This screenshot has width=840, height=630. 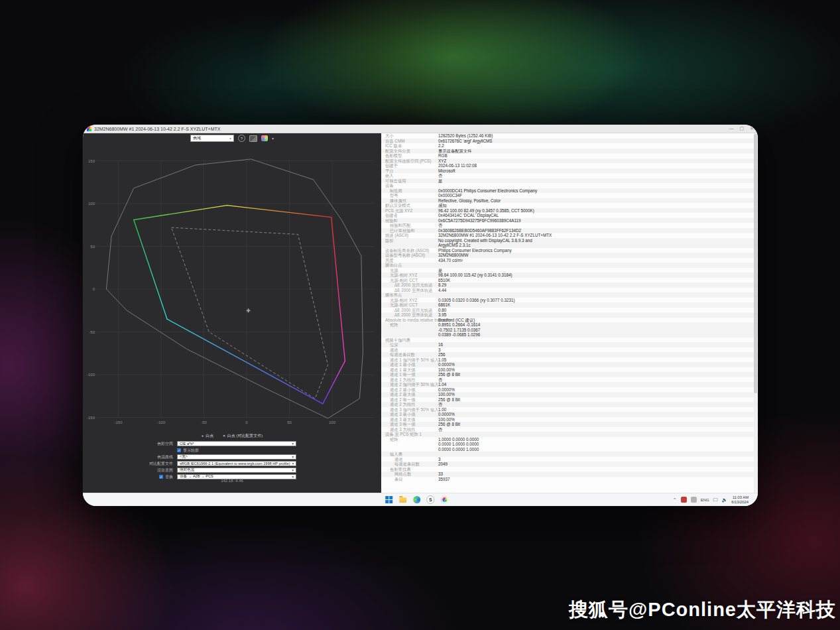 I want to click on profile-info-row: 光源是, so click(x=570, y=271).